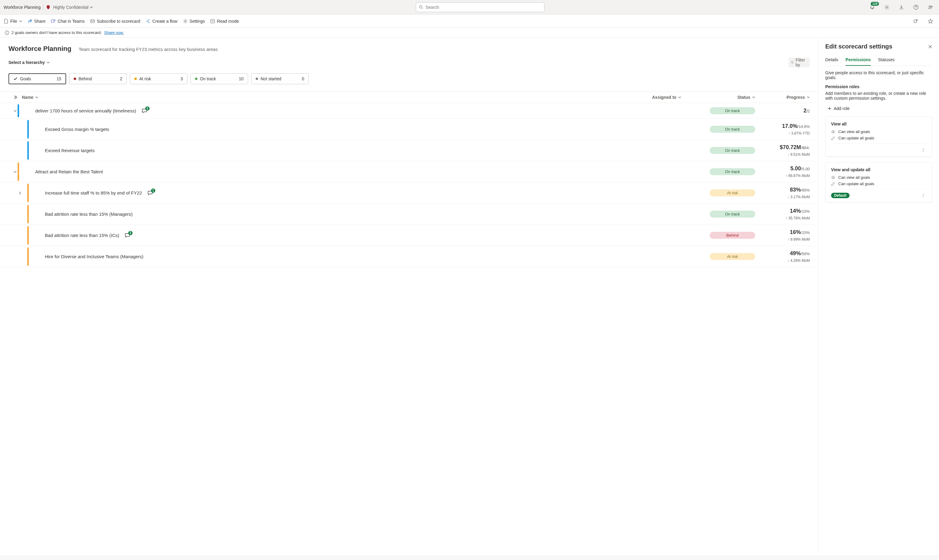  What do you see at coordinates (194, 21) in the screenshot?
I see `settings-toolbar-button: Settings` at bounding box center [194, 21].